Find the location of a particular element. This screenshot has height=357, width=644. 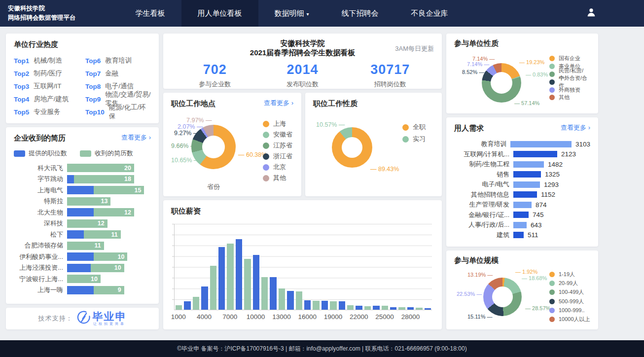

industry-rank-label: Top8 is located at coordinates (93, 87).